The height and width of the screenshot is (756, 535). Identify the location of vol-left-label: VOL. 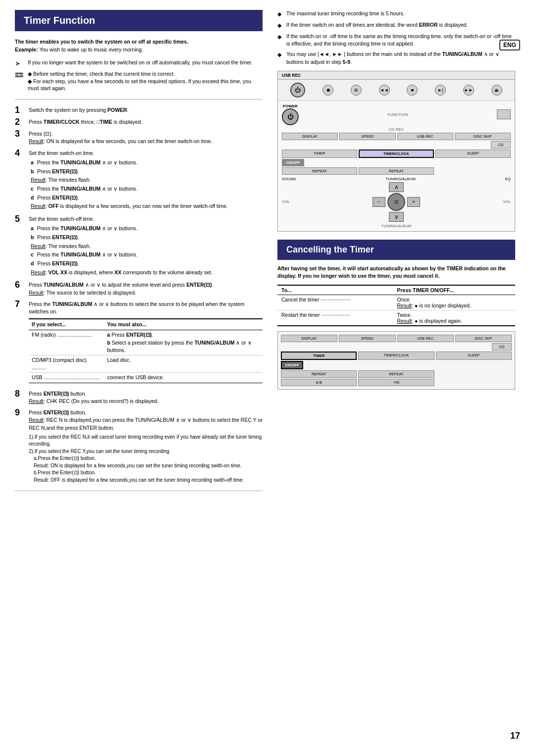
(286, 202).